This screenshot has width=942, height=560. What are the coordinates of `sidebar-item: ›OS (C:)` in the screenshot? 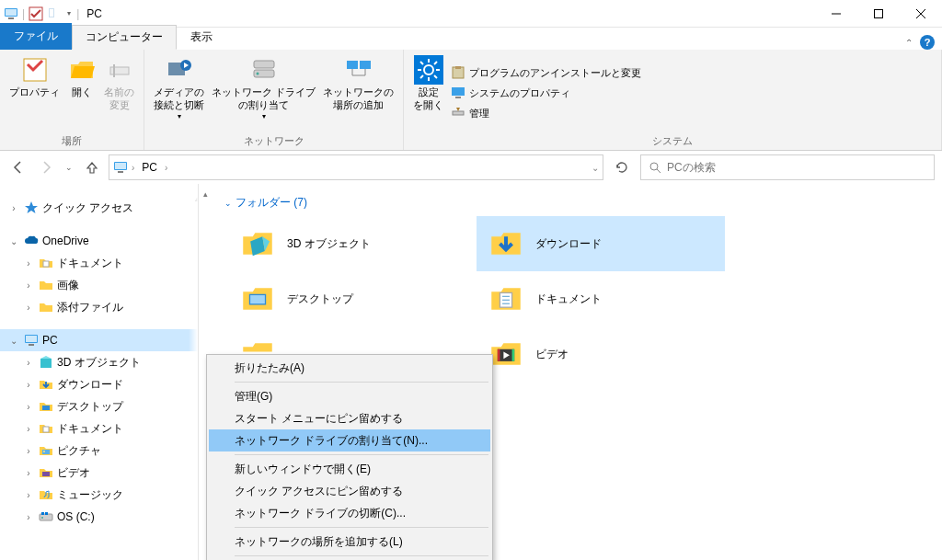 It's located at (99, 517).